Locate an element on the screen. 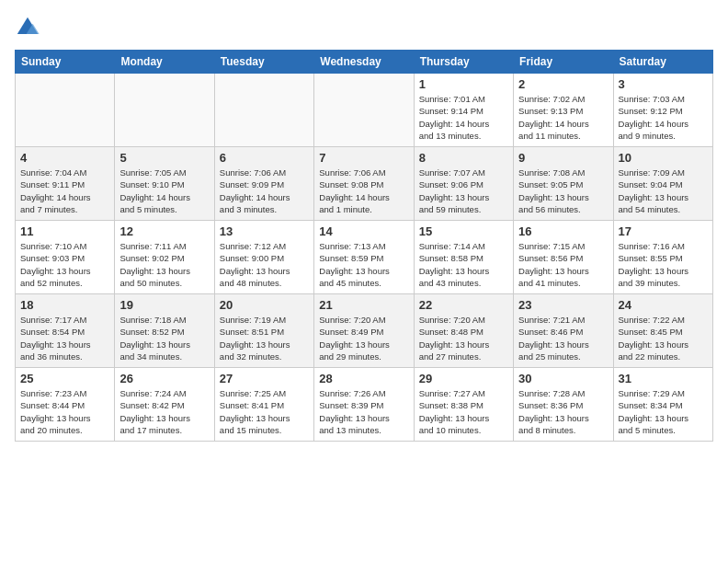 This screenshot has height=563, width=728. day-number: 26 is located at coordinates (164, 379).